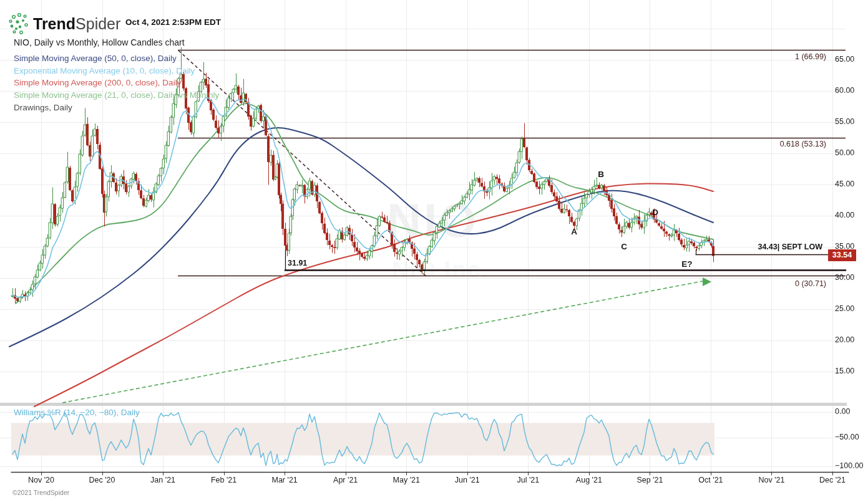 This screenshot has width=868, height=500. What do you see at coordinates (173, 22) in the screenshot?
I see `chart-timestamp: Oct 4, 2021 2:53PM EDT` at bounding box center [173, 22].